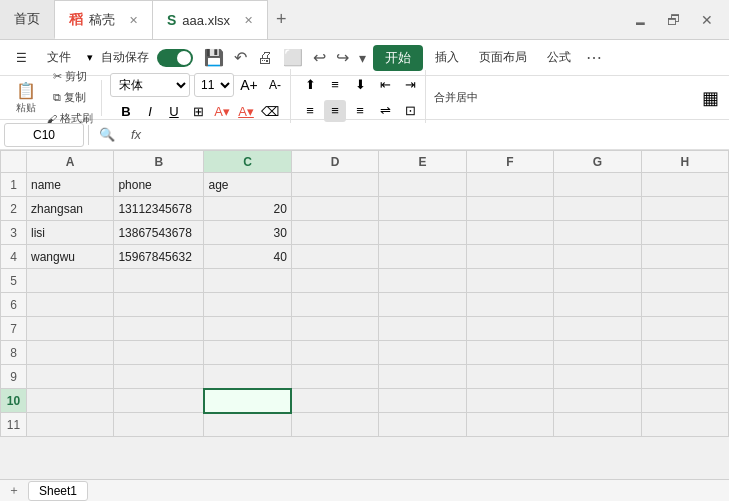 The width and height of the screenshot is (729, 501). I want to click on cell-r9c5, so click(510, 377).